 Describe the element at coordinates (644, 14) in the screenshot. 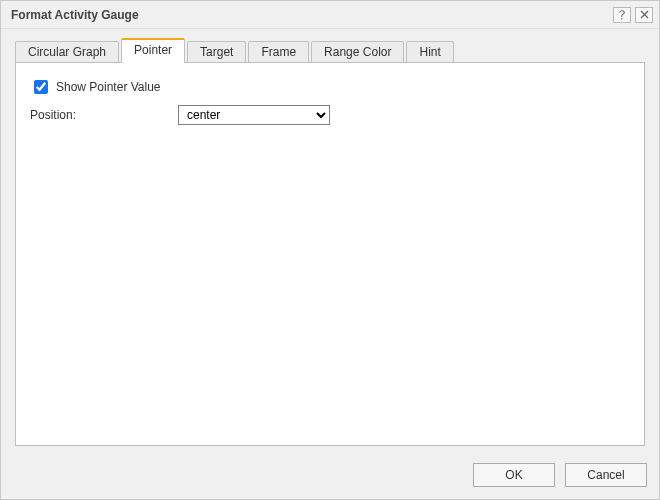

I see `close-icon` at that location.